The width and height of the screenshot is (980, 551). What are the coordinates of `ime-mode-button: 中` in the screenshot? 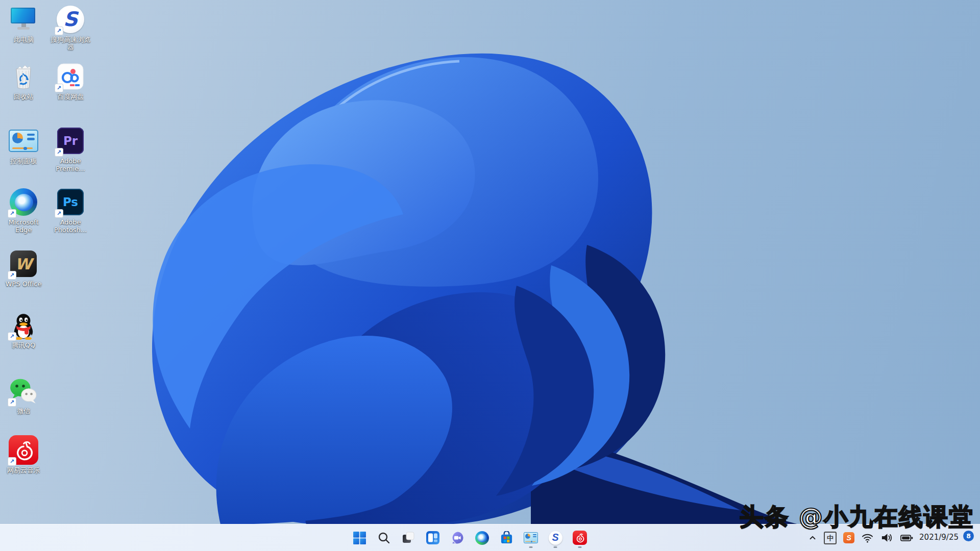 It's located at (830, 538).